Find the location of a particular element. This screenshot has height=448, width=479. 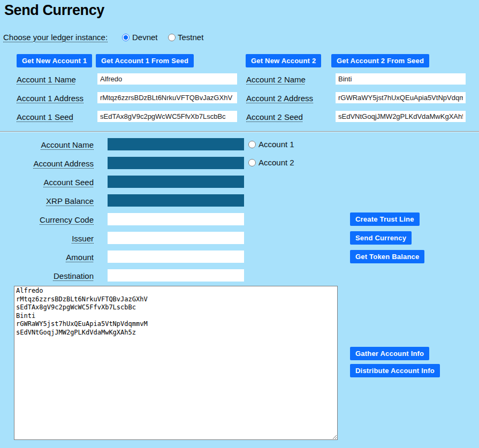

account1-name-input is located at coordinates (167, 79).